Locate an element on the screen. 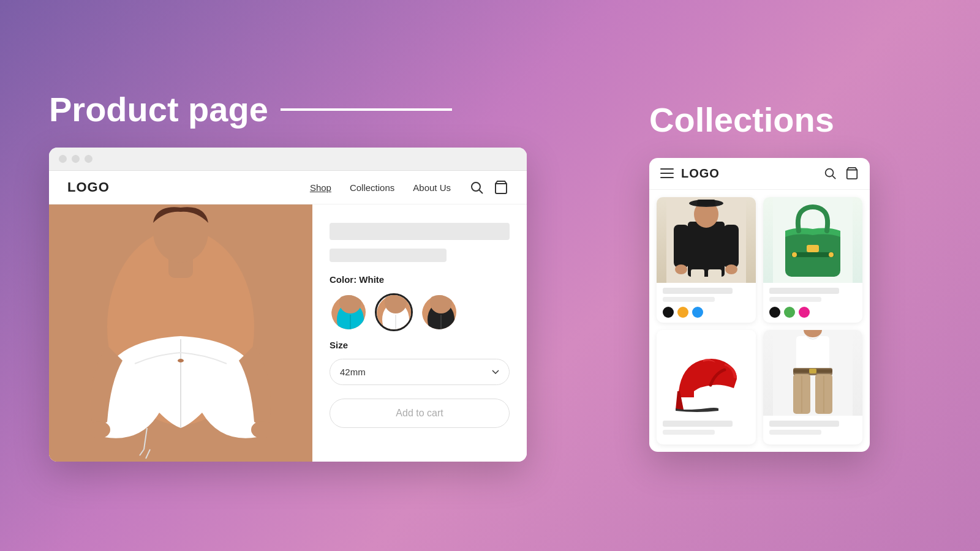 Image resolution: width=980 pixels, height=551 pixels. store-nav: LOGO Shop Collections About Us is located at coordinates (288, 187).